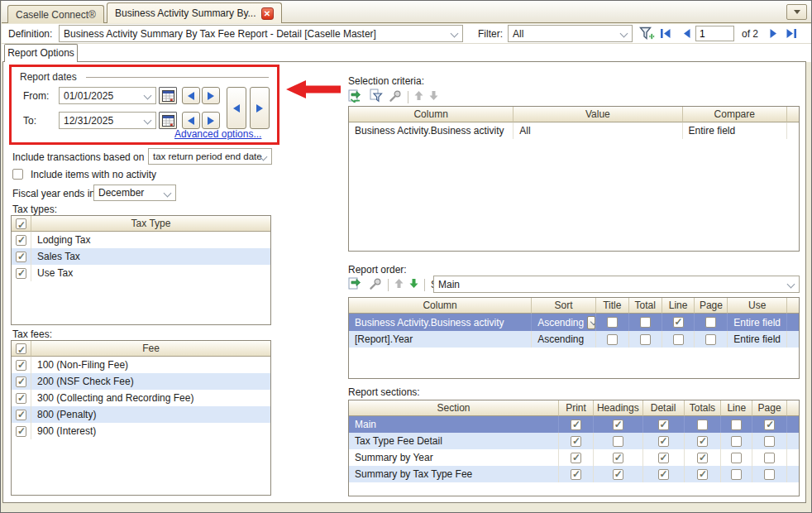 The height and width of the screenshot is (513, 812). Describe the element at coordinates (141, 431) in the screenshot. I see `table-row: 900 (Interest)` at that location.